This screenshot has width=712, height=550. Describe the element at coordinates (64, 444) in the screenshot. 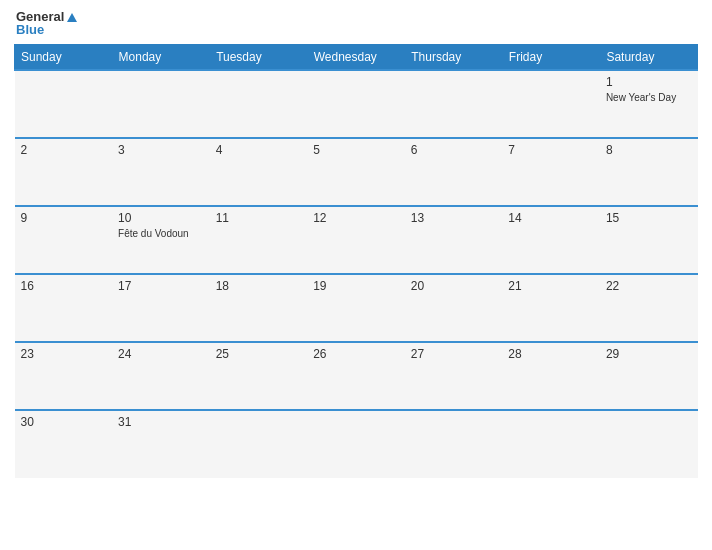

I see `day-cell: 30` at that location.